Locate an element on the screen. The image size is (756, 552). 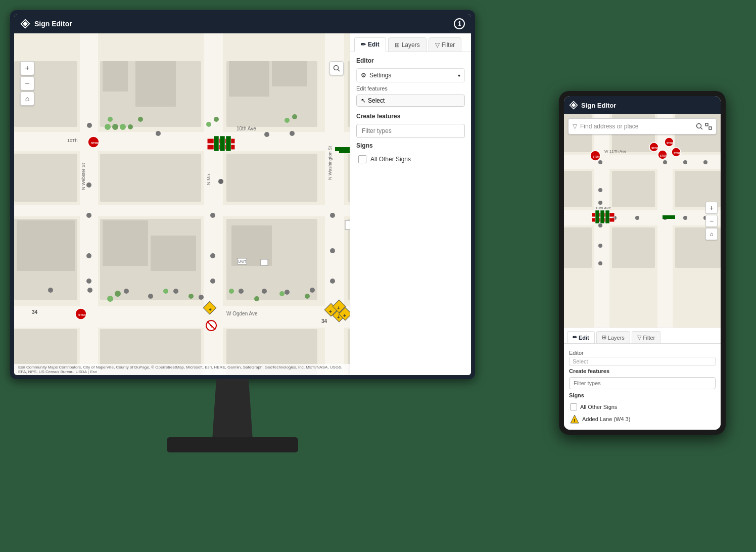
svg-text: N Ma... is located at coordinates (209, 178).